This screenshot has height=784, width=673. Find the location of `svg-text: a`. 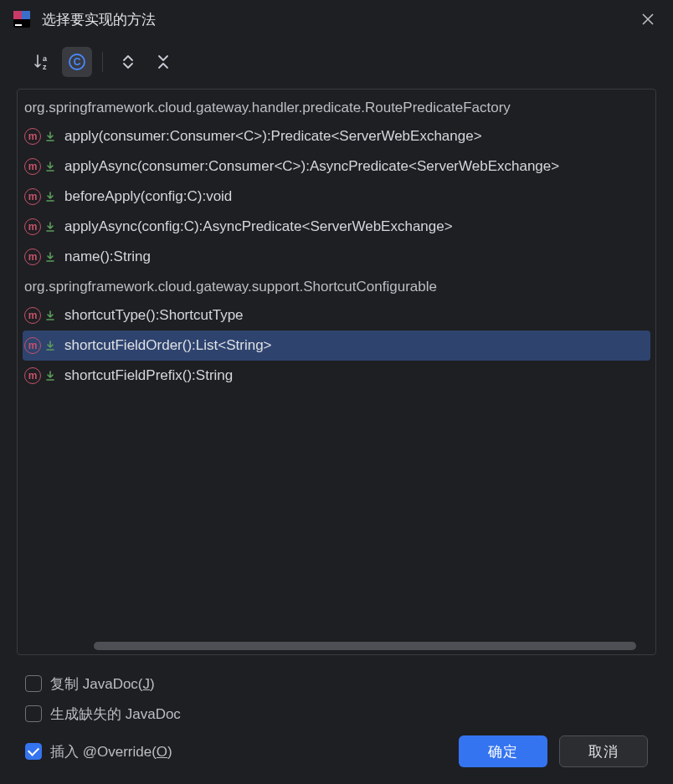

svg-text: a is located at coordinates (45, 59).